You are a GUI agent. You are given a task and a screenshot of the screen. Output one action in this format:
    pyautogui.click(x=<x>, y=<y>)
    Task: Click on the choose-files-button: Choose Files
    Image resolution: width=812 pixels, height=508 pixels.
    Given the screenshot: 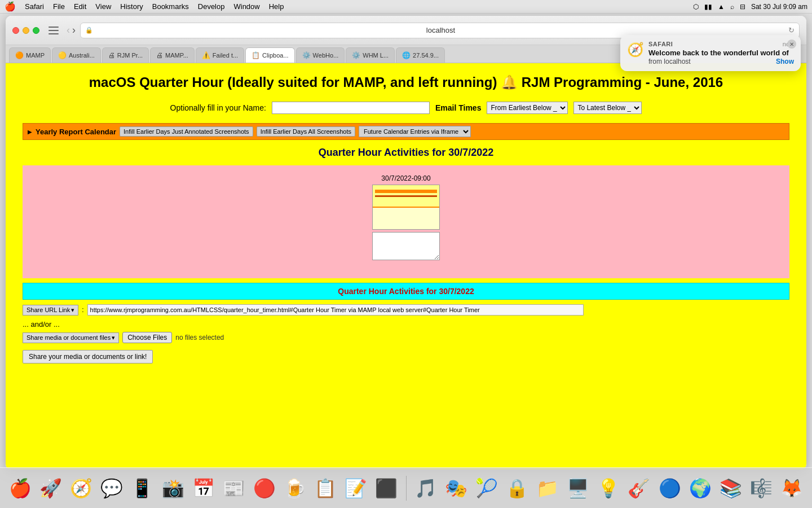 What is the action you would take?
    pyautogui.click(x=147, y=338)
    